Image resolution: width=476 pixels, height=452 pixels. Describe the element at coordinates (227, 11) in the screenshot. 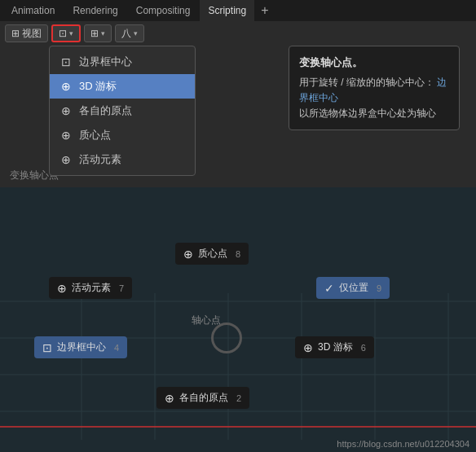

I see `tab-scripting: Scripting` at that location.